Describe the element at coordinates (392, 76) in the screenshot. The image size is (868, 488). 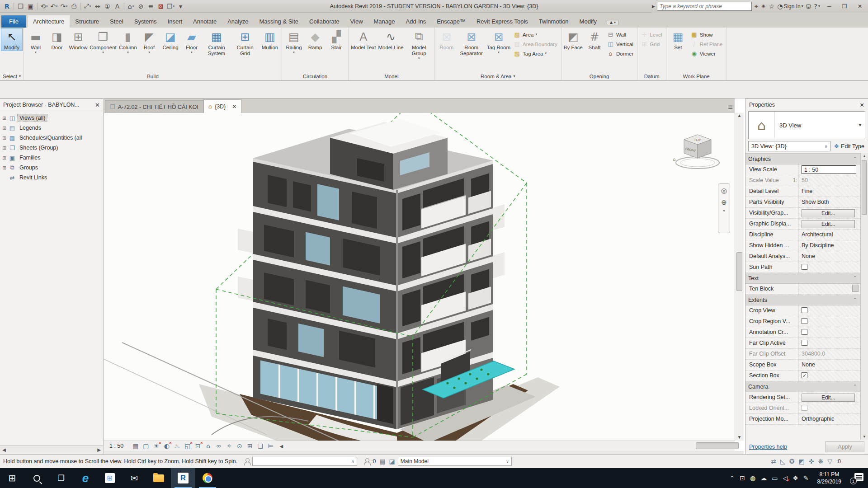
I see `panel-label-model: Model` at that location.